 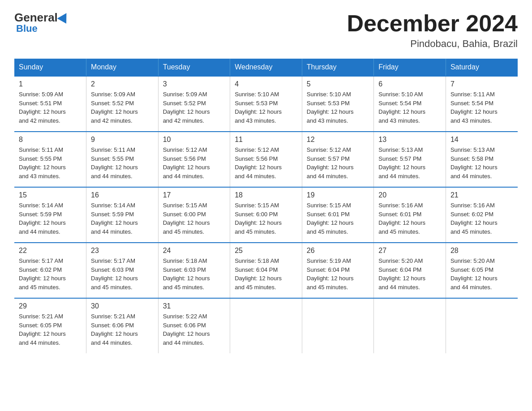 What do you see at coordinates (482, 104) in the screenshot?
I see `calendar-cell: 7Sunrise: 5:11 AMSunset: 5:54 PMDaylight…` at bounding box center [482, 104].